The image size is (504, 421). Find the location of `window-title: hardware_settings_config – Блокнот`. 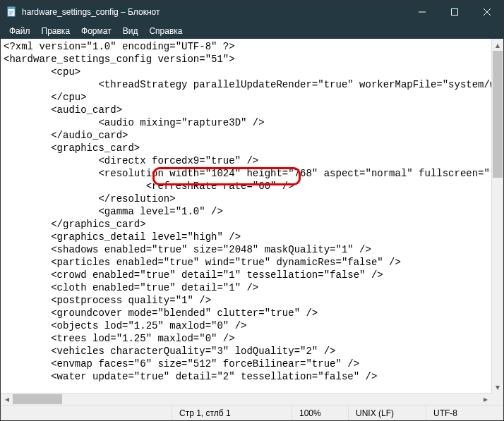

window-title: hardware_settings_config – Блокнот is located at coordinates (214, 12).